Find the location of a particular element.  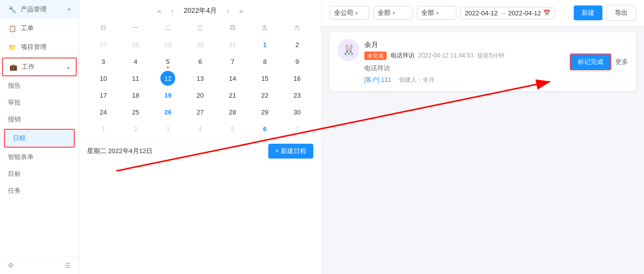

calendar-day: 23 is located at coordinates (297, 95).